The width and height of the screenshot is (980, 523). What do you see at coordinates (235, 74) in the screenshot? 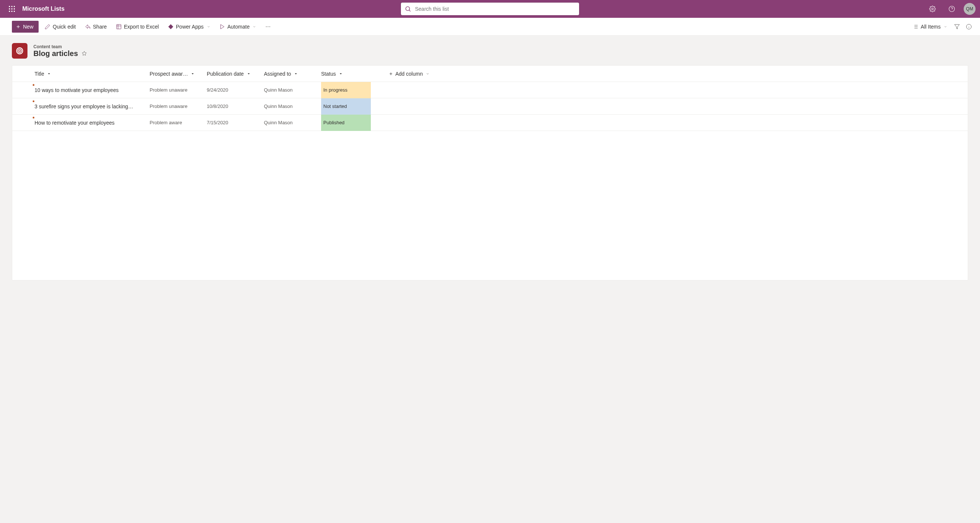
I see `column-header-publication: Publication date` at bounding box center [235, 74].